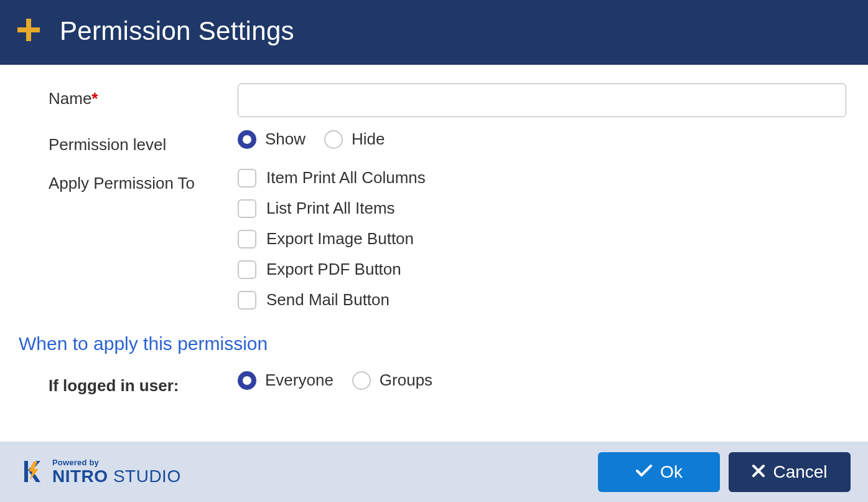  What do you see at coordinates (758, 472) in the screenshot?
I see `close-icon` at bounding box center [758, 472].